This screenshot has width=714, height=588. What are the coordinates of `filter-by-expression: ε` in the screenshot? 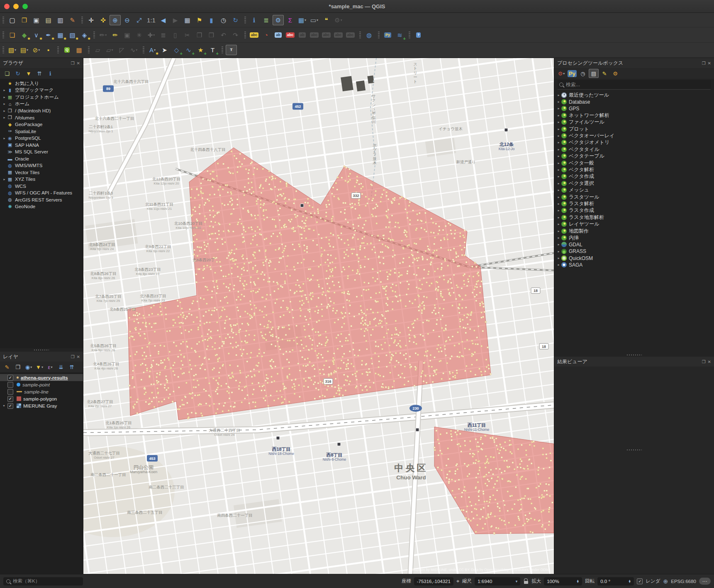 It's located at (50, 367).